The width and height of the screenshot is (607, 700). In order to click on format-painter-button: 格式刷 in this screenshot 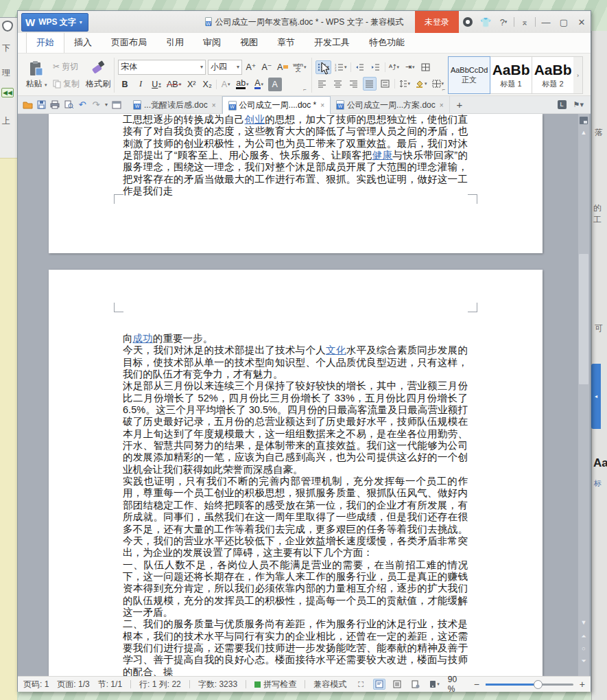, I will do `click(98, 84)`.